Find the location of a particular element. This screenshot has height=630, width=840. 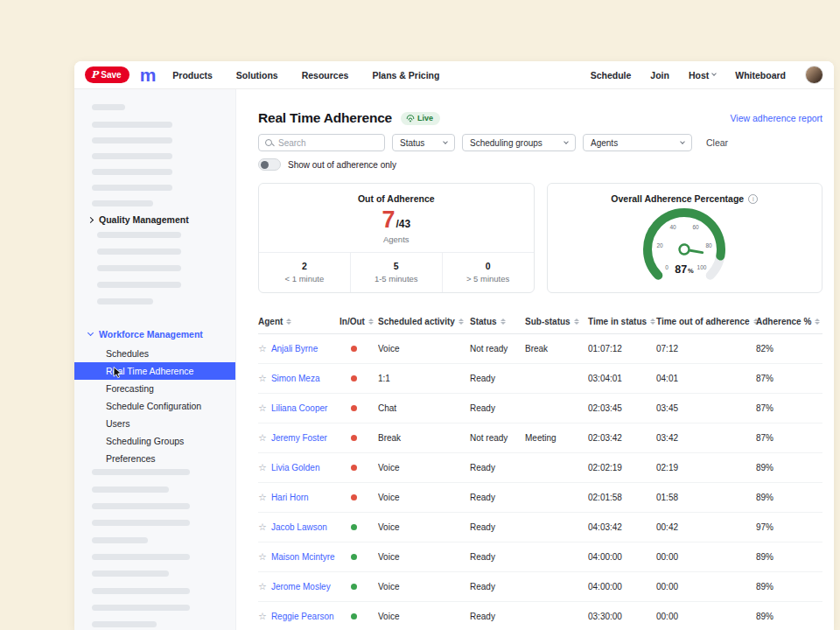

status-dropdown: Status is located at coordinates (424, 143).